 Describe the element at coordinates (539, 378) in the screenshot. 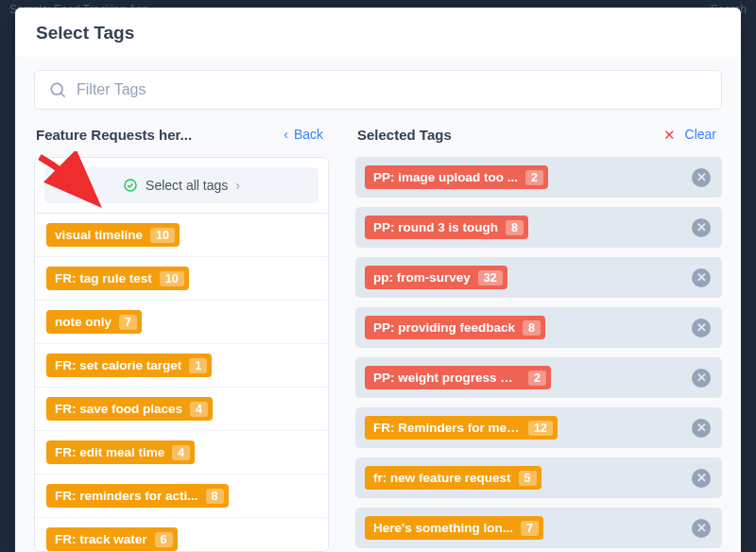

I see `selected-tag-row: PP: weight progress hi...2✕` at that location.